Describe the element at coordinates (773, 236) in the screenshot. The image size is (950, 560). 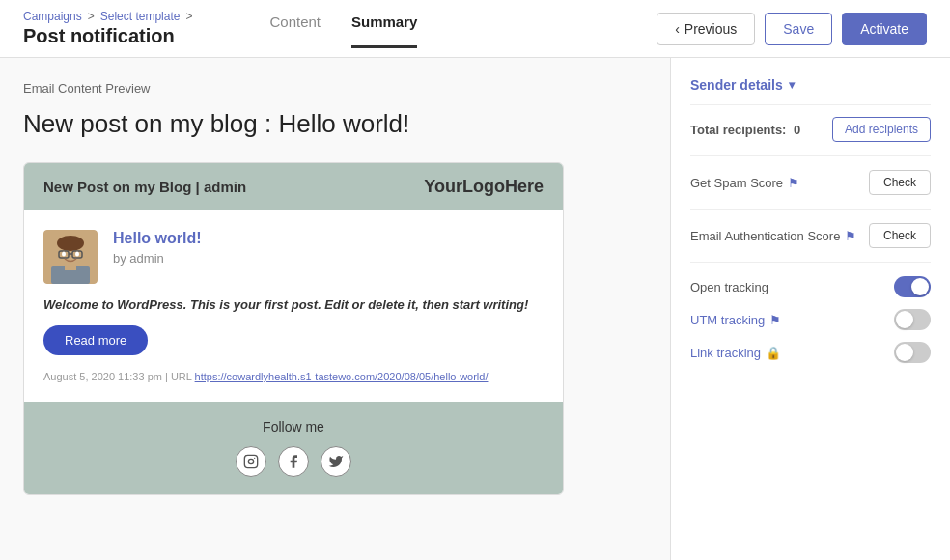
I see `auth-score-label: Email Authentication Score ⚑` at that location.